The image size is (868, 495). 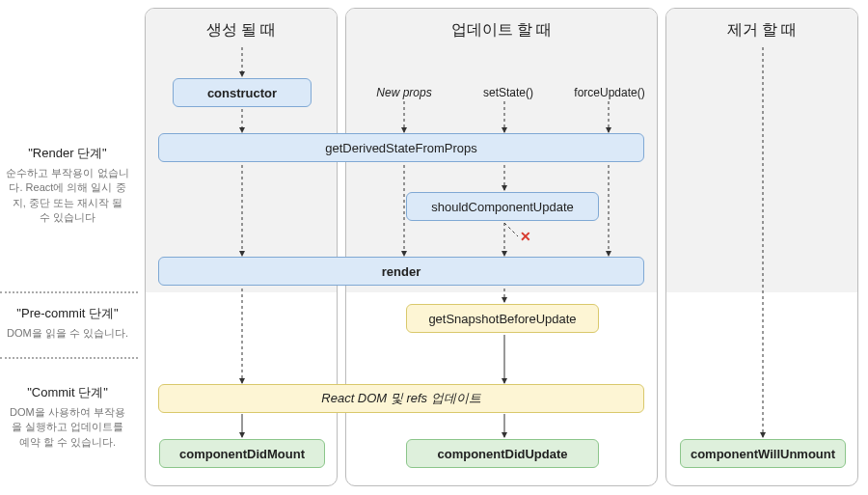 I want to click on phase-precommit-desc: DOM을 읽을 수 있습니다., so click(x=68, y=334).